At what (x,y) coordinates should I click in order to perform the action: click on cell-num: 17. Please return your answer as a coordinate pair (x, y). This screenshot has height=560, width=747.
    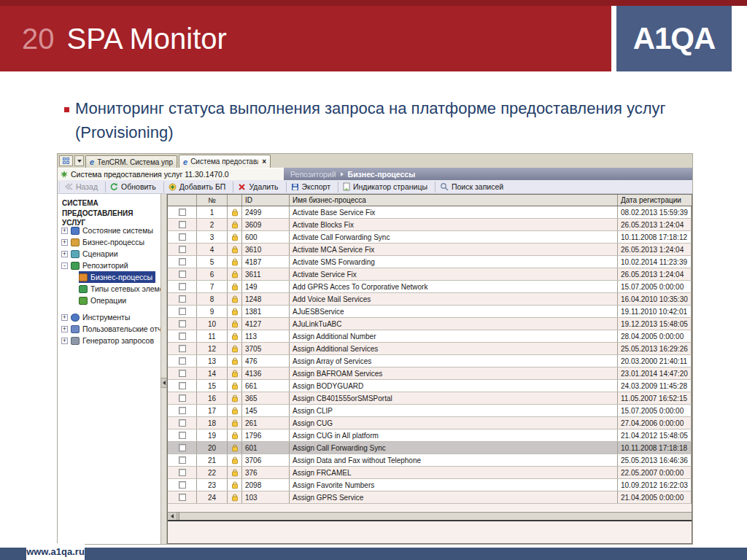
    Looking at the image, I should click on (212, 411).